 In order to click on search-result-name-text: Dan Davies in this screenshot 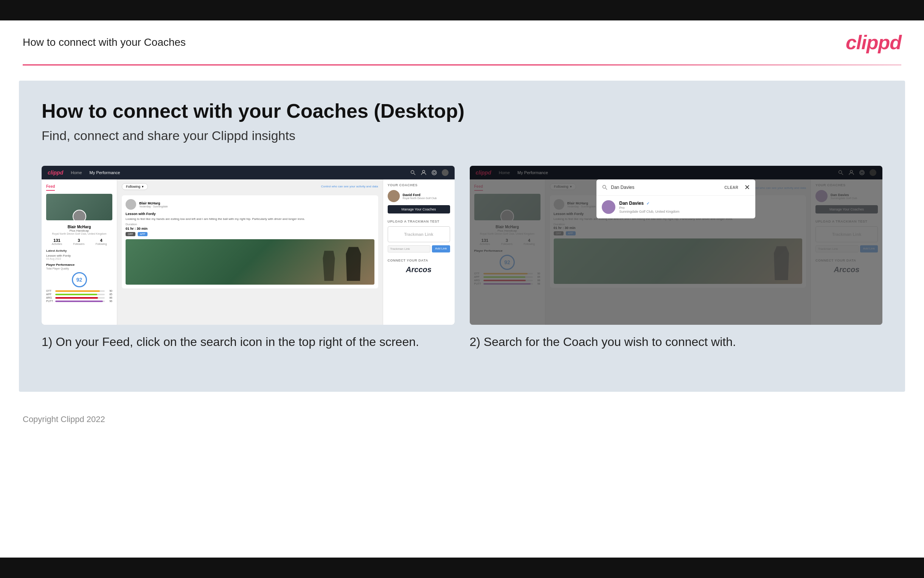, I will do `click(631, 203)`.